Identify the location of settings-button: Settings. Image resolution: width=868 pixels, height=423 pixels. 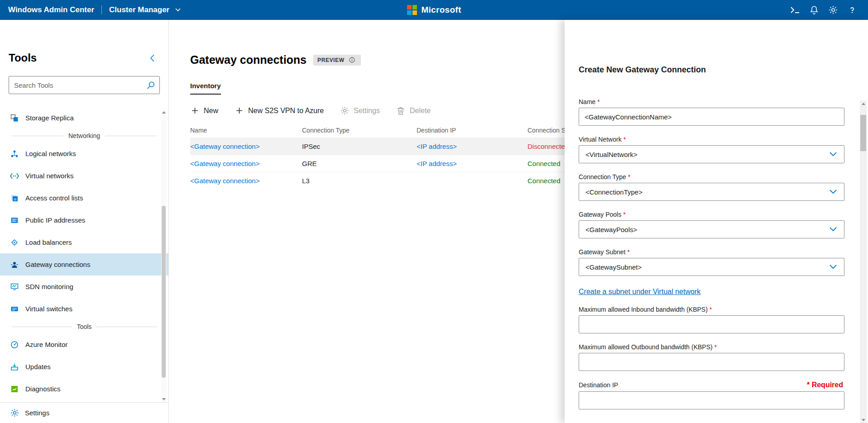
(360, 110).